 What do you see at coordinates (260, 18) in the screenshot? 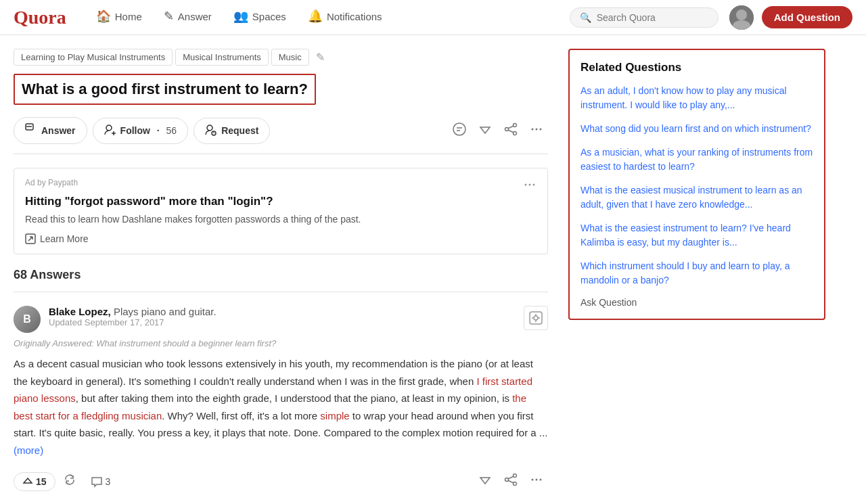
I see `nav-spaces: 👥 Spaces` at bounding box center [260, 18].